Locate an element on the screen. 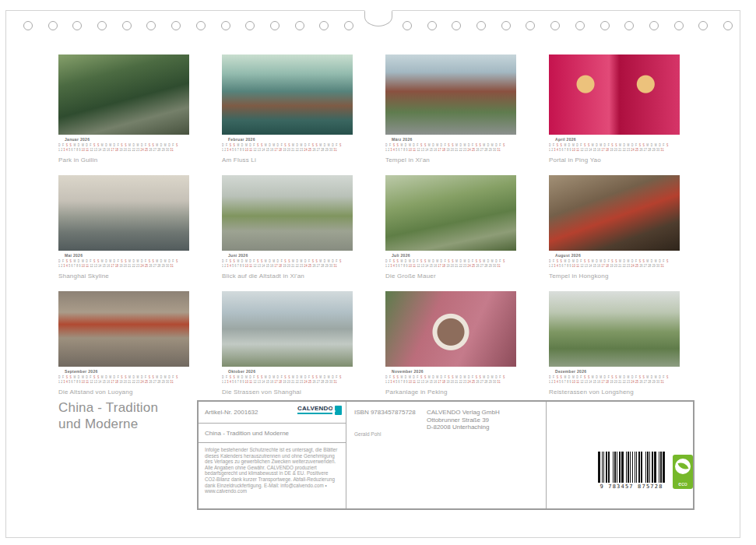  month-caption: Shanghai Skyline is located at coordinates (124, 276).